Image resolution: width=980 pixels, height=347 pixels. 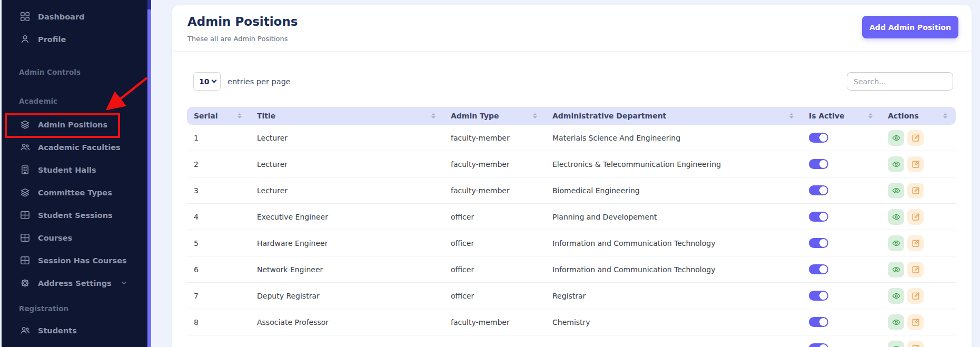 I want to click on card-header: Admin Positions These all are Admin Posi…, so click(x=572, y=28).